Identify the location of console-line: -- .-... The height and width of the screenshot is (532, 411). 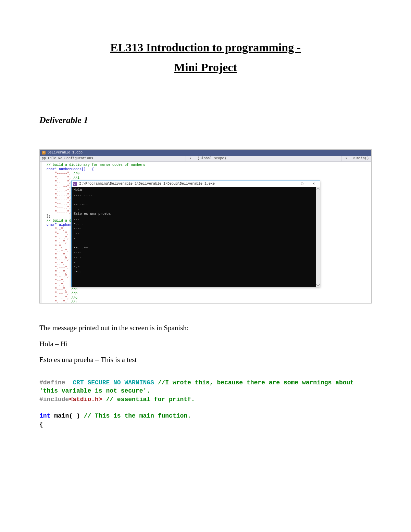
(196, 205).